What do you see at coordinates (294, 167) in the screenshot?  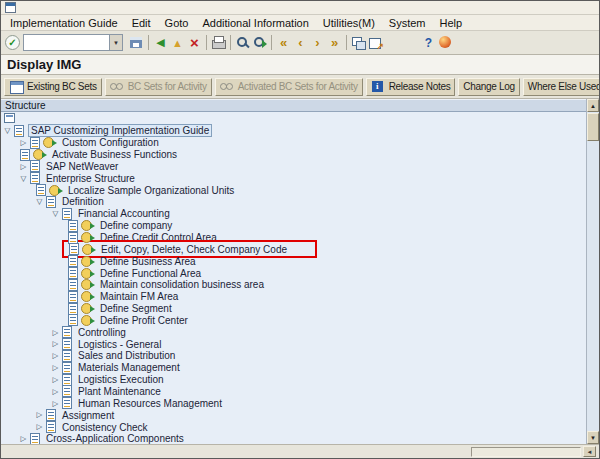 I see `tree-row-sap-netweaver: ▷SAP NetWeaver` at bounding box center [294, 167].